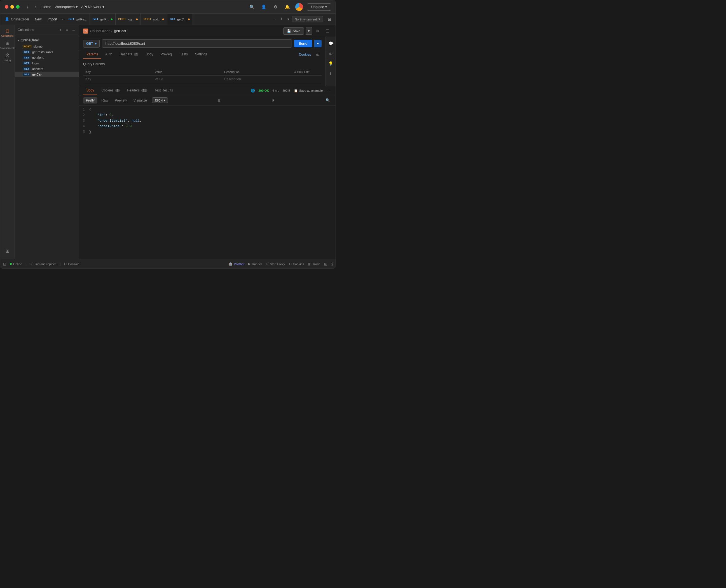 This screenshot has height=588, width=726. I want to click on code-view-btn: ‹/›, so click(318, 55).